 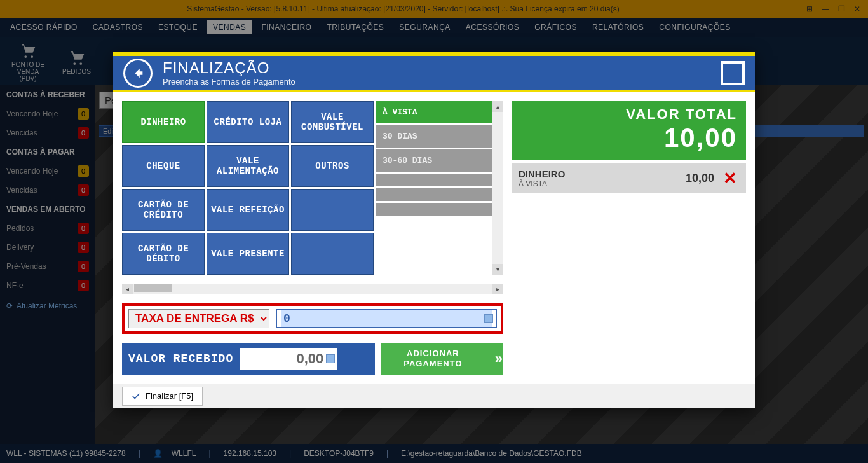 What do you see at coordinates (332, 122) in the screenshot?
I see `payment-method-vale-combustivel: VALE COMBUSTÍVEL` at bounding box center [332, 122].